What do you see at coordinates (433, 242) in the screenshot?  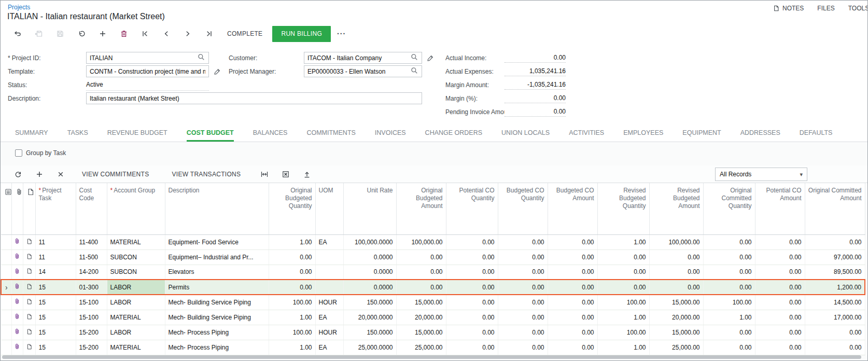 I see `table-row: 1111-400MATERIALEquipment- Food Service1…` at bounding box center [433, 242].